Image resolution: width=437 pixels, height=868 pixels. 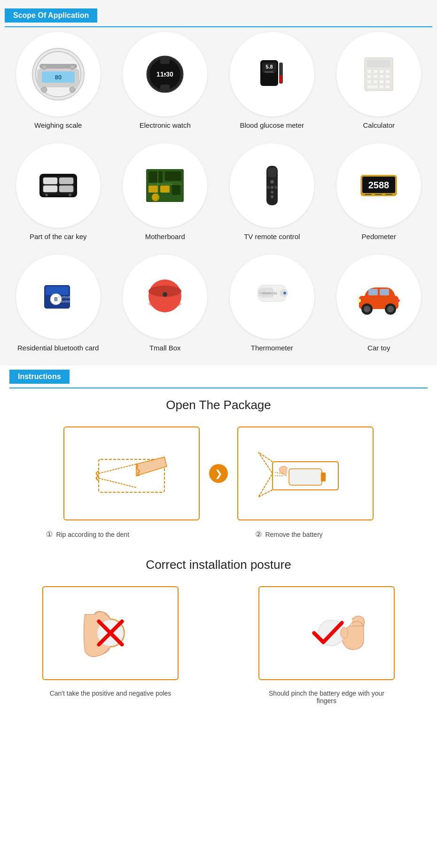 I want to click on scope-circle-bluetooth-card: B Bluetooth Induction, so click(x=58, y=297).